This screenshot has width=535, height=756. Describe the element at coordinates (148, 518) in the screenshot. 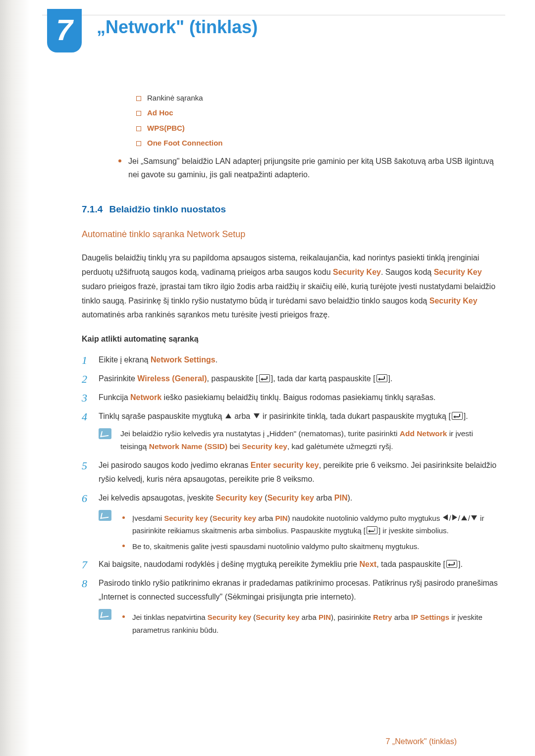

I see `text: Įvesdami` at that location.